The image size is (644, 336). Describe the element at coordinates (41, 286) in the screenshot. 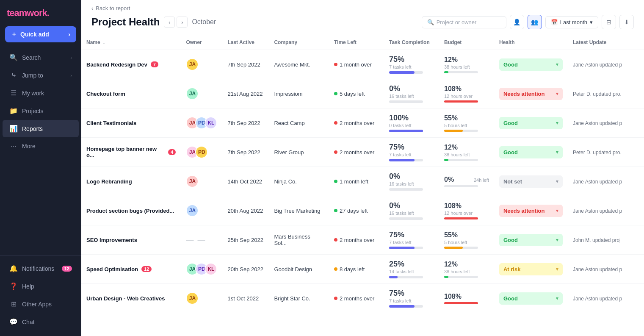

I see `sidebar-item-help: ❓ Help` at that location.